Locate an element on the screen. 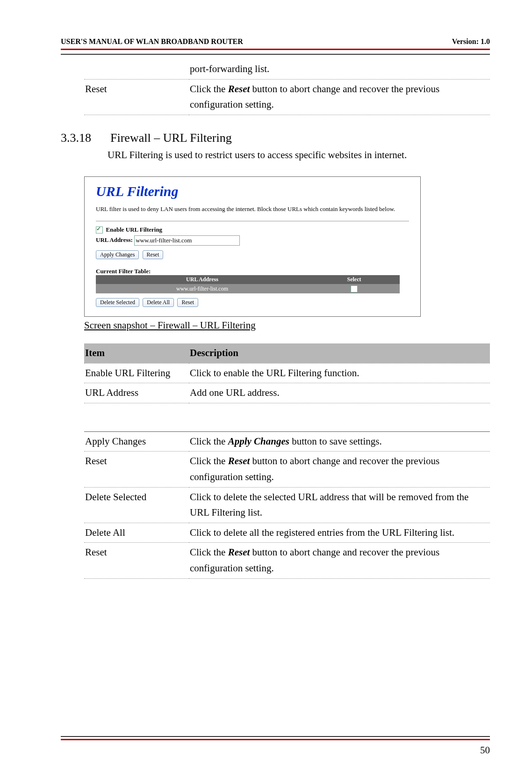  delete-all-button: Delete All is located at coordinates (158, 302).